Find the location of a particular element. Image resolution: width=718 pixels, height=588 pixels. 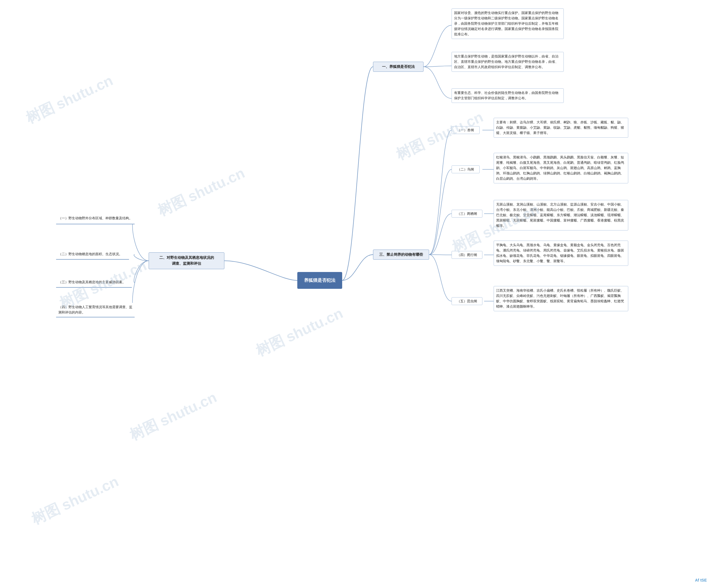

sub-label-niaogang: （二）鸟纲 is located at coordinates (466, 169).